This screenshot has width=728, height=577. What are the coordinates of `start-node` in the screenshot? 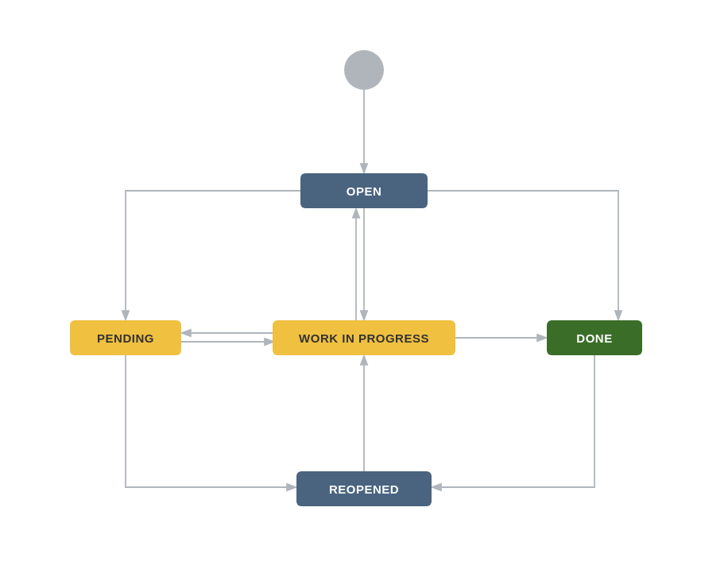 It's located at (364, 70).